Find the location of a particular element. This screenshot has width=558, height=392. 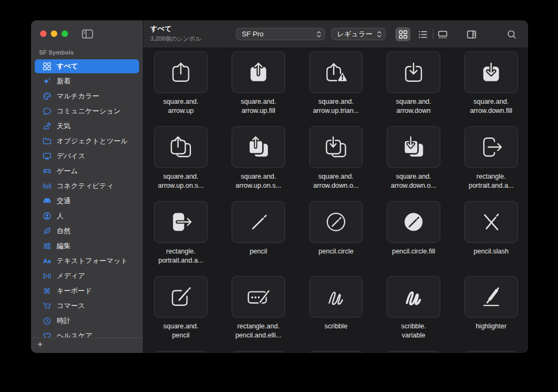

sidebar-item: メディア is located at coordinates (87, 276).